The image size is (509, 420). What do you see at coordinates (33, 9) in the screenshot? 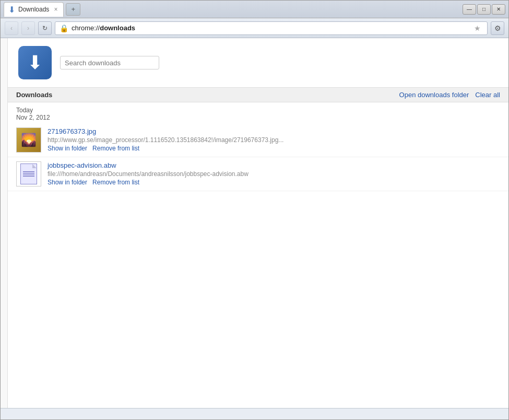
I see `active-tab: ⬇ Downloads ×` at bounding box center [33, 9].